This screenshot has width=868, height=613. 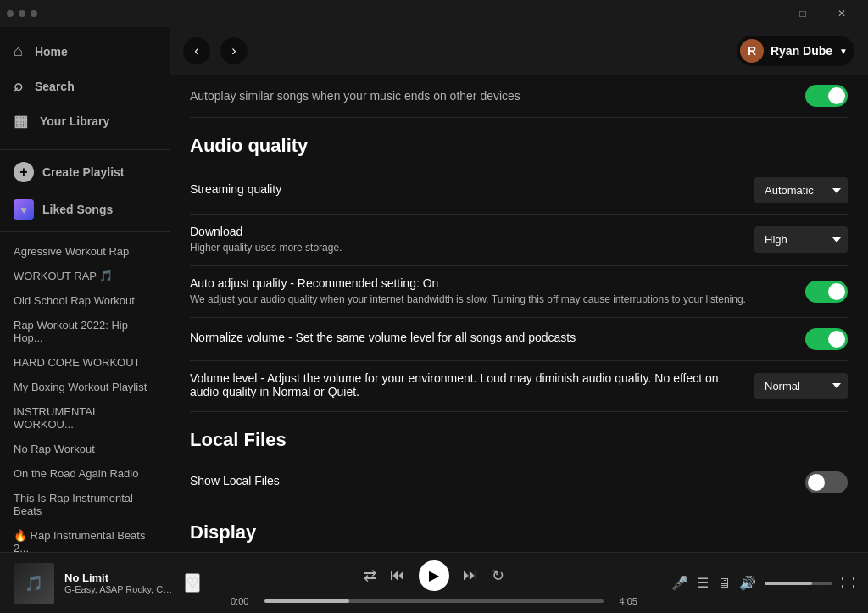 I want to click on queue-button: ☰, so click(x=703, y=583).